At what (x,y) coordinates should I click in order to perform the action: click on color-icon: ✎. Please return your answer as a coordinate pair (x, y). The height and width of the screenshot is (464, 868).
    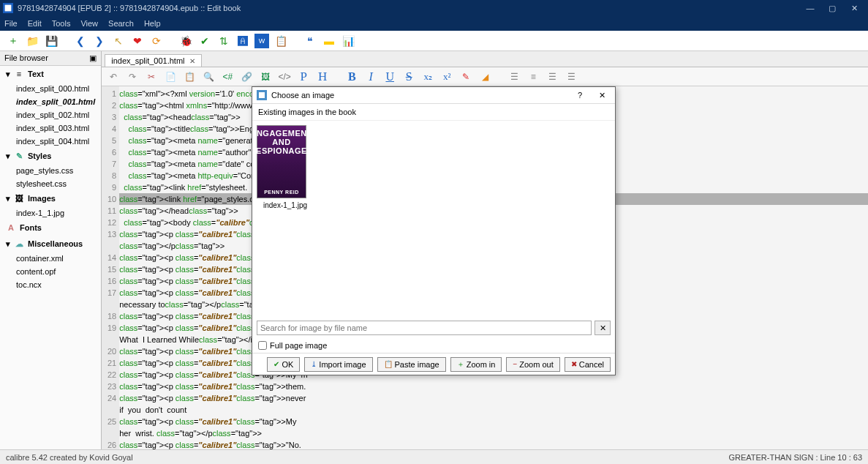
    Looking at the image, I should click on (466, 77).